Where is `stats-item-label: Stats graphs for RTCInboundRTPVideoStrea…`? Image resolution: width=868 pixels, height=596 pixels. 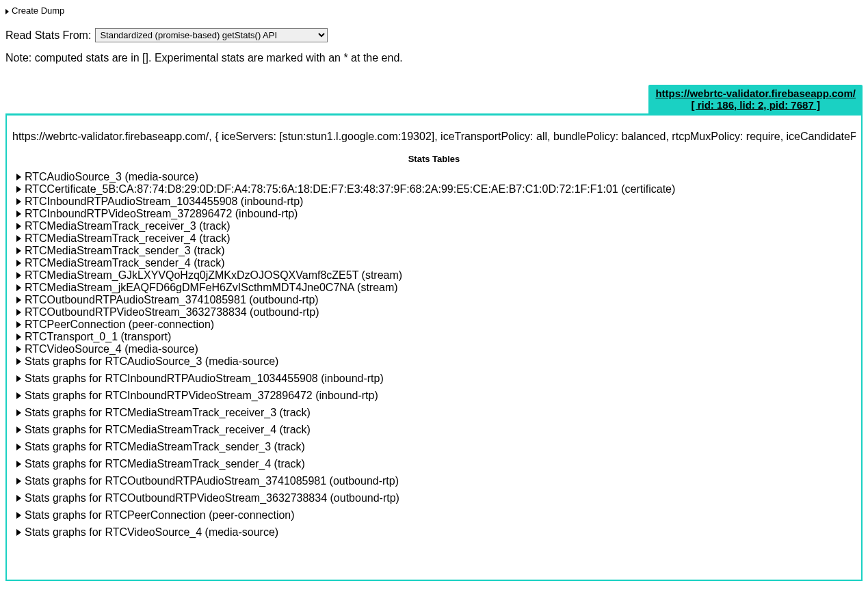
stats-item-label: Stats graphs for RTCInboundRTPVideoStrea… is located at coordinates (201, 395).